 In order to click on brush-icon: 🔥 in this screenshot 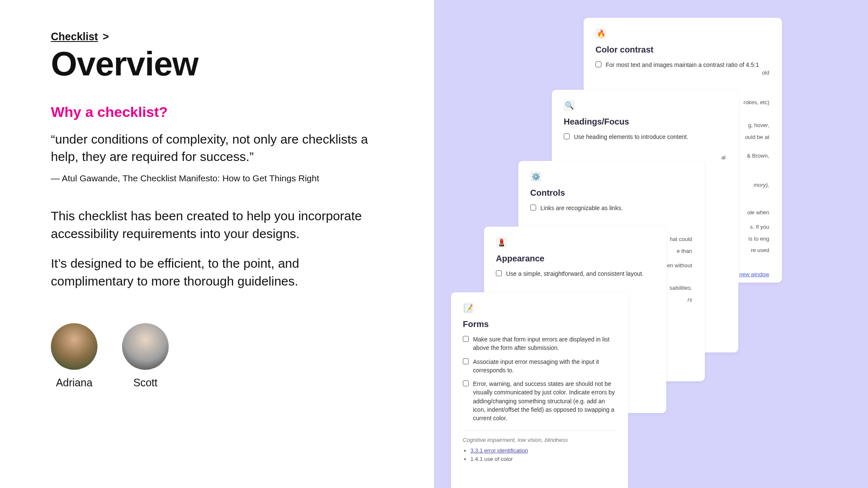, I will do `click(601, 33)`.